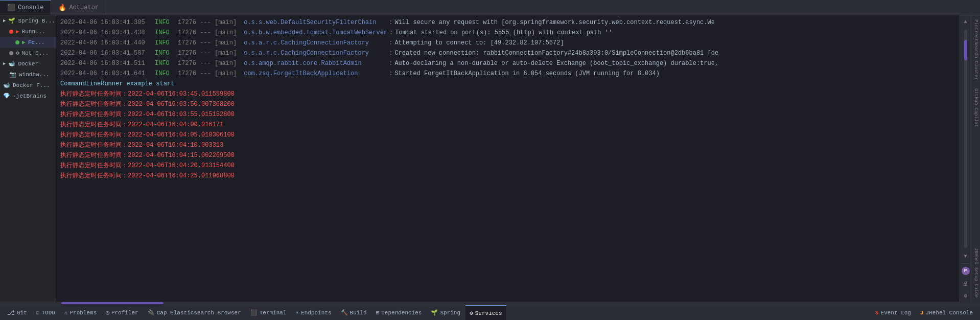 The height and width of the screenshot is (320, 980). I want to click on tab-bar: ⬛ Console 🔥 Actuator, so click(490, 8).